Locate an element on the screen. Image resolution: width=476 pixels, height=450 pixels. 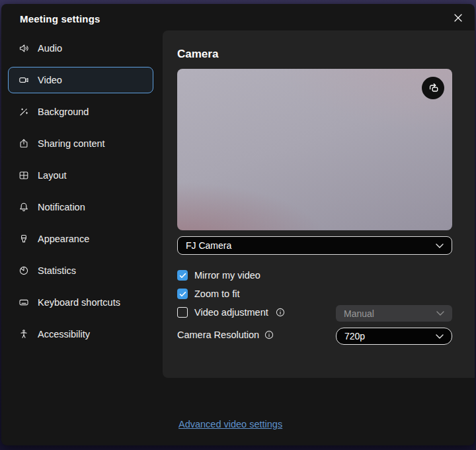
accessibility-icon is located at coordinates (24, 334).